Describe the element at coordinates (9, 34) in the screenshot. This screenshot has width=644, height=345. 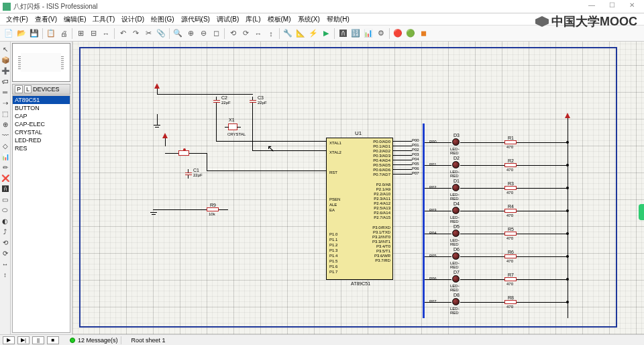
I see `toolbar-button: 📄` at that location.